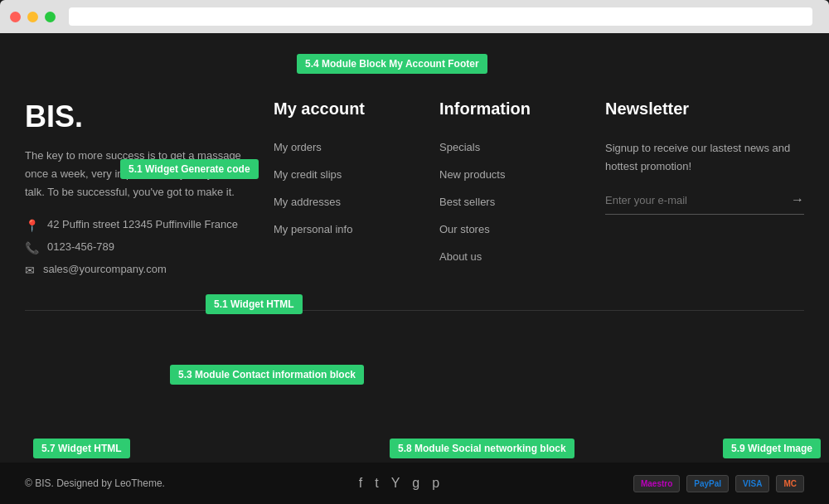 The height and width of the screenshot is (504, 829). Describe the element at coordinates (514, 174) in the screenshot. I see `list-item: New products` at that location.